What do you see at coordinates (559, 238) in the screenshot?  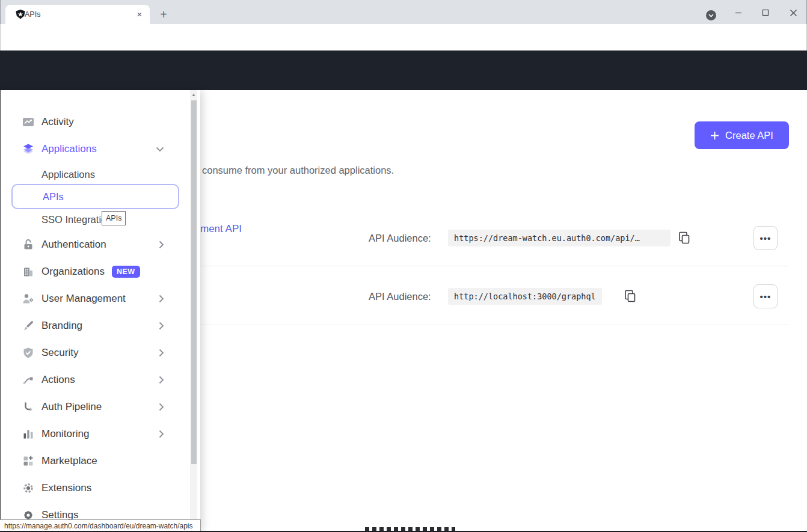 I see `api-audience-value: https://dream-watch.eu.auth0.com/api/…` at bounding box center [559, 238].